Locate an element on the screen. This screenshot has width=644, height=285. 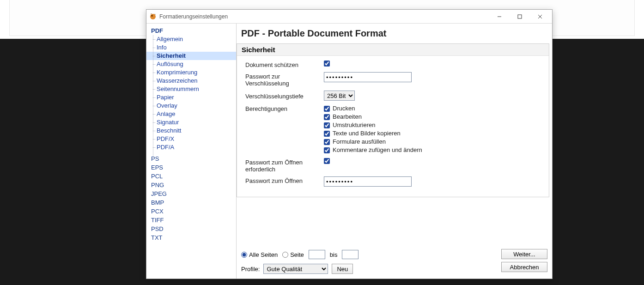
tree-node-ps: PS is located at coordinates (191, 159).